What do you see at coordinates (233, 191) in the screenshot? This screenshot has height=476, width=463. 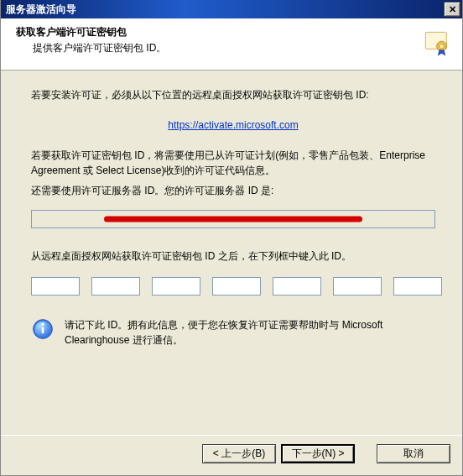 I see `instruction-text-3: 还需要使用许可证服务器 ID。您的许可证服务器 ID 是:` at bounding box center [233, 191].